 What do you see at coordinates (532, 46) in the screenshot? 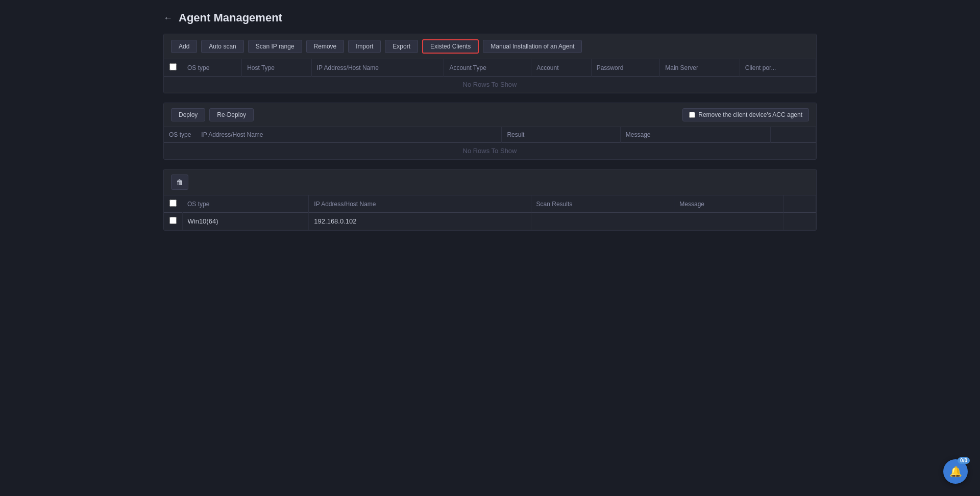
I see `manual-installation-button: Manual Installation of an Agent` at bounding box center [532, 46].